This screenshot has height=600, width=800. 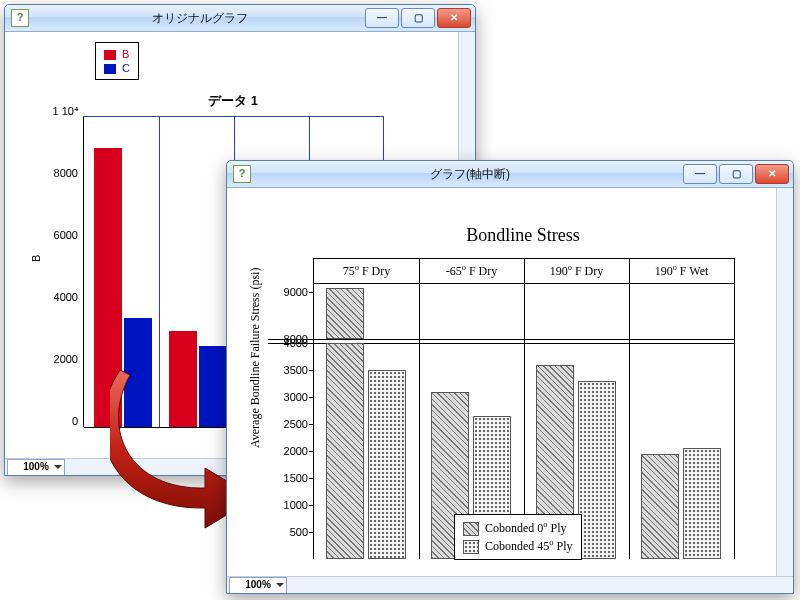 I want to click on chart-title: Bondline Stress, so click(x=523, y=235).